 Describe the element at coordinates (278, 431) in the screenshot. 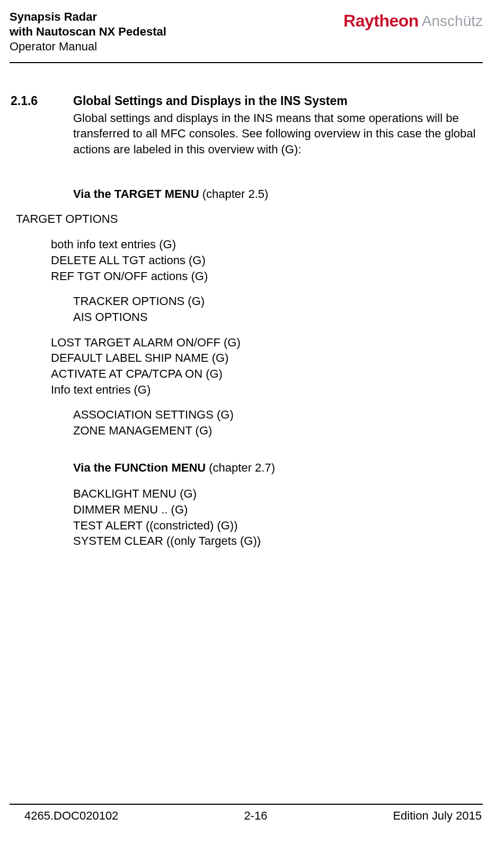

I see `zone-management-label: ZONE MANAGEMENT (G)` at that location.